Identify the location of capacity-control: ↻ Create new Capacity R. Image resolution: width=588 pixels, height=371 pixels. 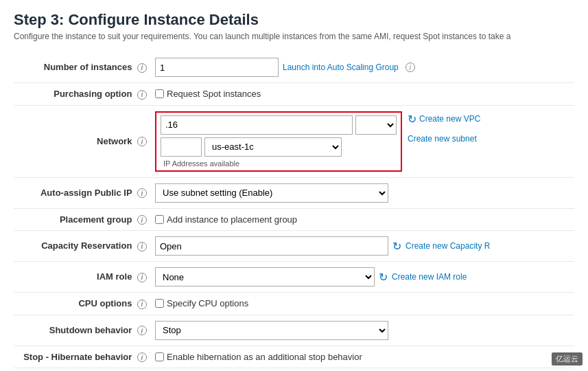
(362, 246).